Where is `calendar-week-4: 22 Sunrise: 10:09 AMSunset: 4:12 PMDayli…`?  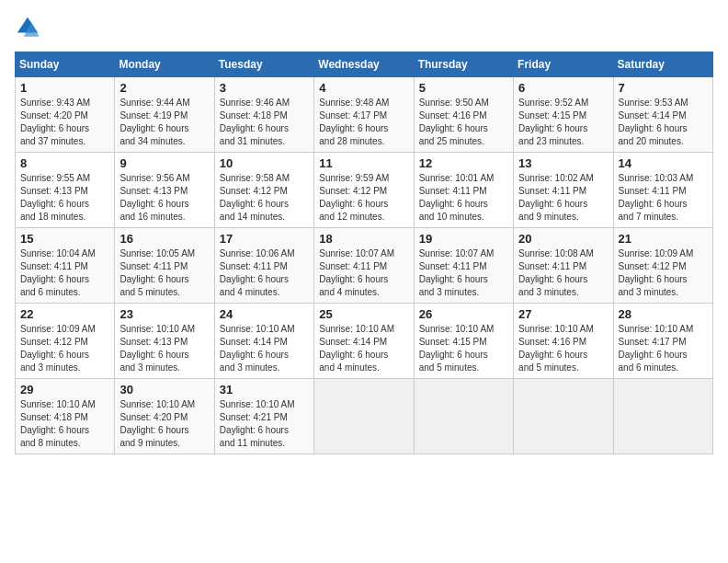
calendar-week-4: 22 Sunrise: 10:09 AMSunset: 4:12 PMDayli… is located at coordinates (364, 341).